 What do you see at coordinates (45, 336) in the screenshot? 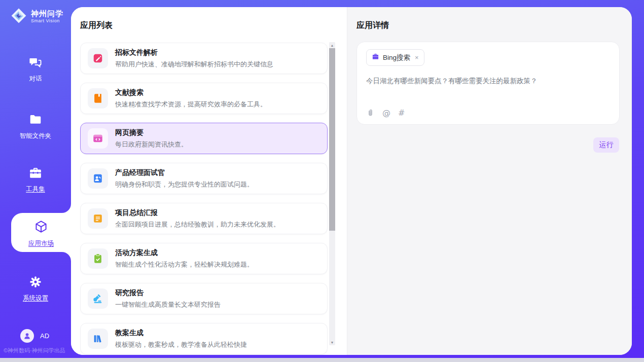
I see `user-initials: AD` at bounding box center [45, 336].